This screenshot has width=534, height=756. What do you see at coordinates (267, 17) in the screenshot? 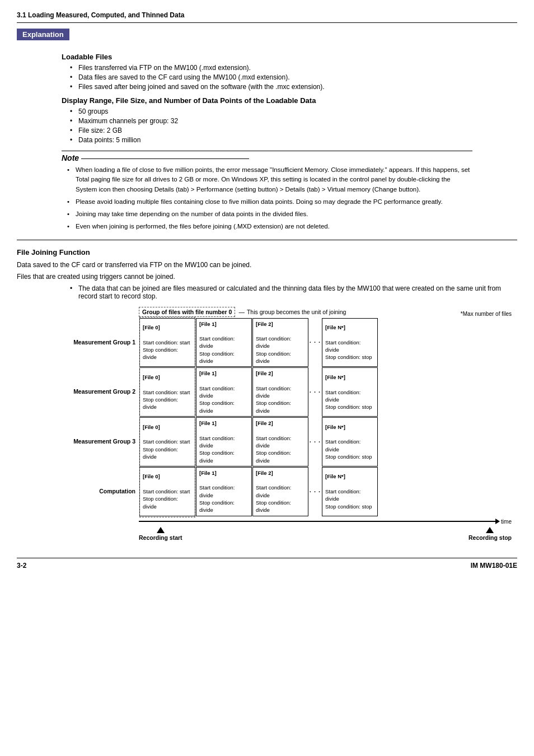
I see `page-header: 3.1 Loading Measured, Computed, and Thin…` at bounding box center [267, 17].